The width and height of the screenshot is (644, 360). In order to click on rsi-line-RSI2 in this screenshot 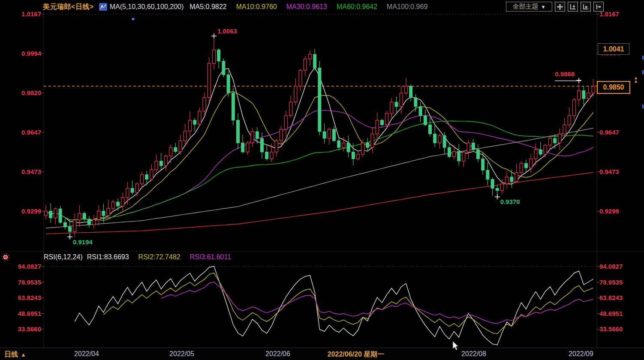, I will do `click(348, 303)`.